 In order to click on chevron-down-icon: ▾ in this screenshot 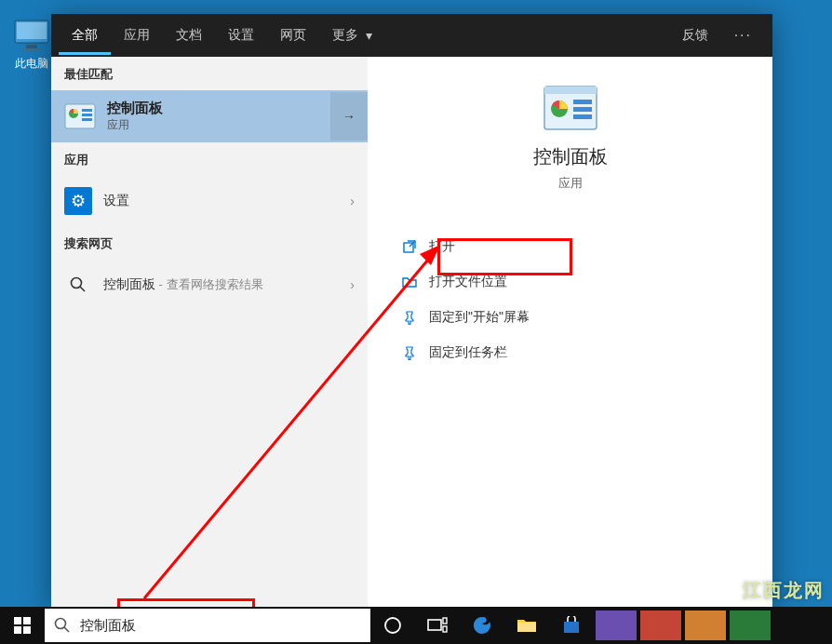, I will do `click(367, 35)`.